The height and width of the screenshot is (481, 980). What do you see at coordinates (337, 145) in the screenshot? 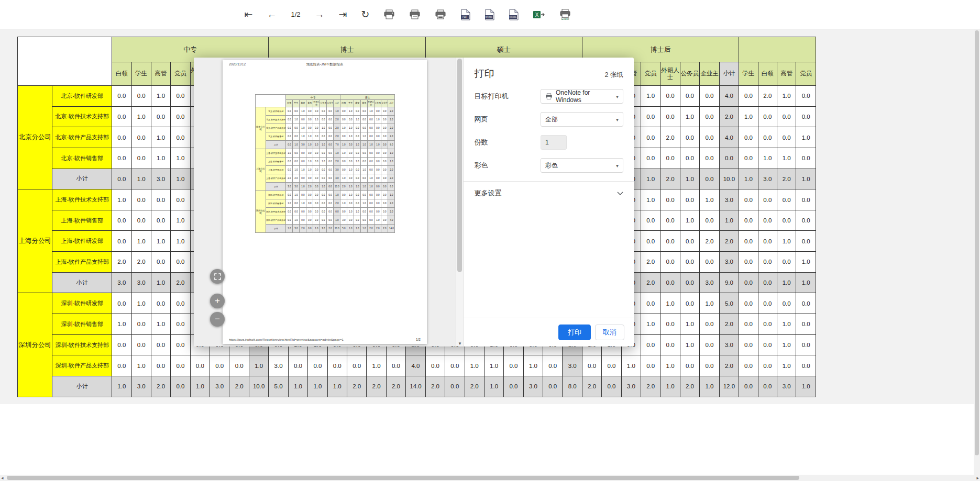
I see `preview-data-cell: 7.0` at bounding box center [337, 145].